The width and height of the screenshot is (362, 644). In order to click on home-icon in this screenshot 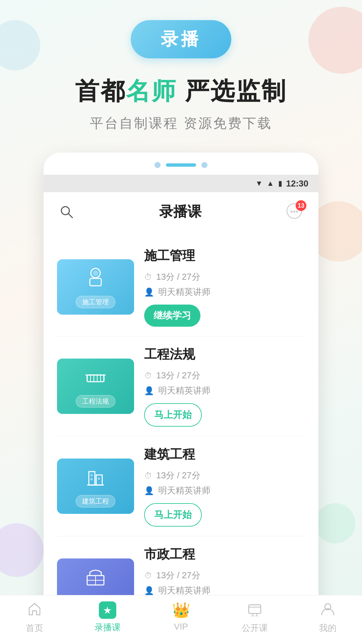, I will do `click(35, 610)`.